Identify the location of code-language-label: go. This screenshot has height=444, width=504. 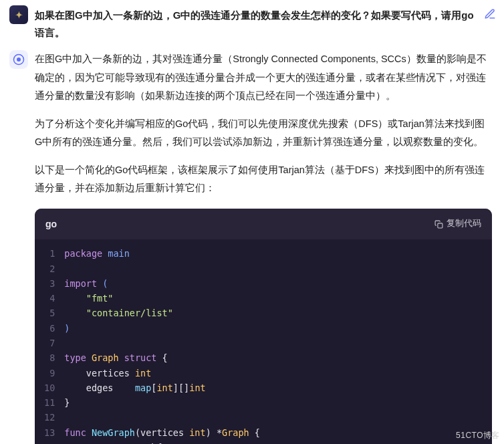
(51, 225).